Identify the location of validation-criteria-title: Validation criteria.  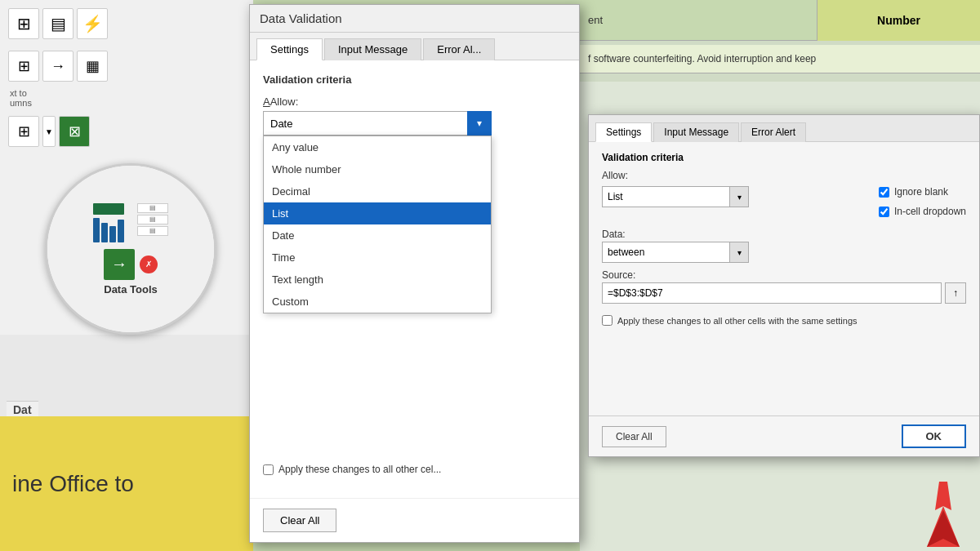
(415, 80).